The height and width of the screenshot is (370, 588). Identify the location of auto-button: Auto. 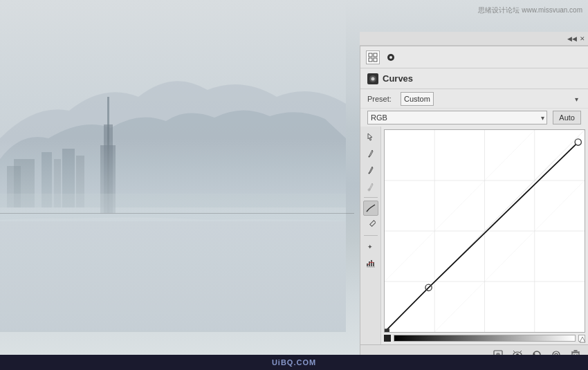
(567, 118).